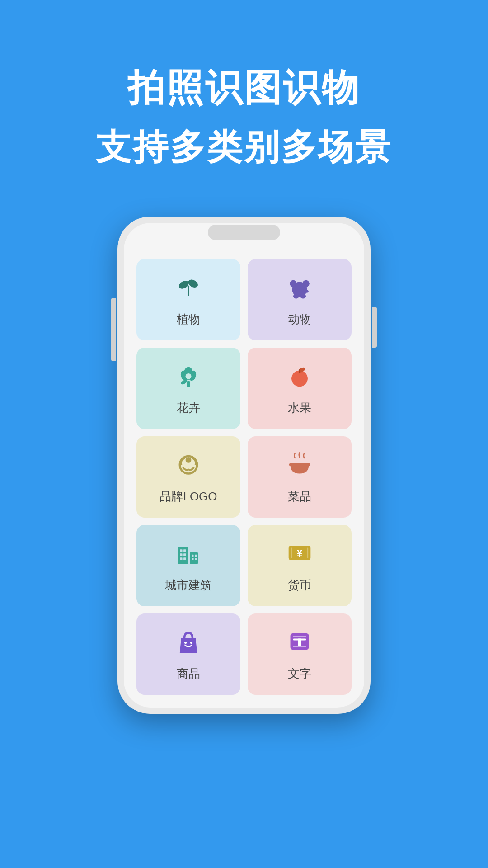 Image resolution: width=488 pixels, height=868 pixels. Describe the element at coordinates (244, 654) in the screenshot. I see `grid-row-5: 商品 文` at that location.